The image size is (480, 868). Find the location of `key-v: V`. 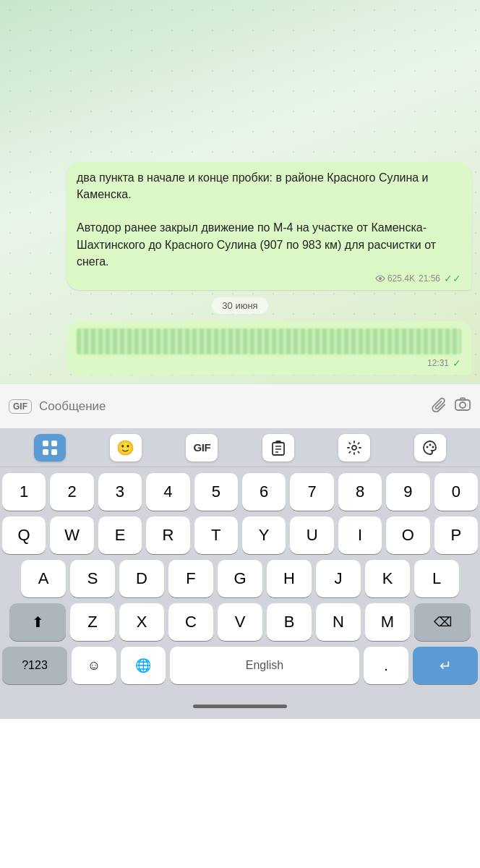

key-v: V is located at coordinates (240, 622).